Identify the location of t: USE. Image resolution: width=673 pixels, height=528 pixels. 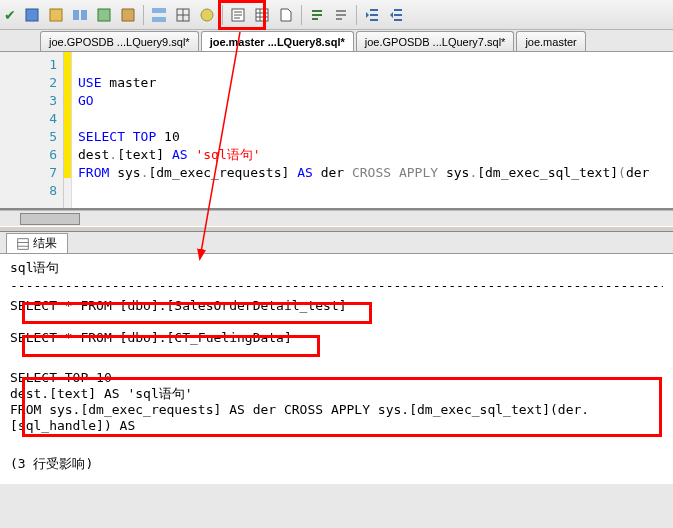
(90, 82).